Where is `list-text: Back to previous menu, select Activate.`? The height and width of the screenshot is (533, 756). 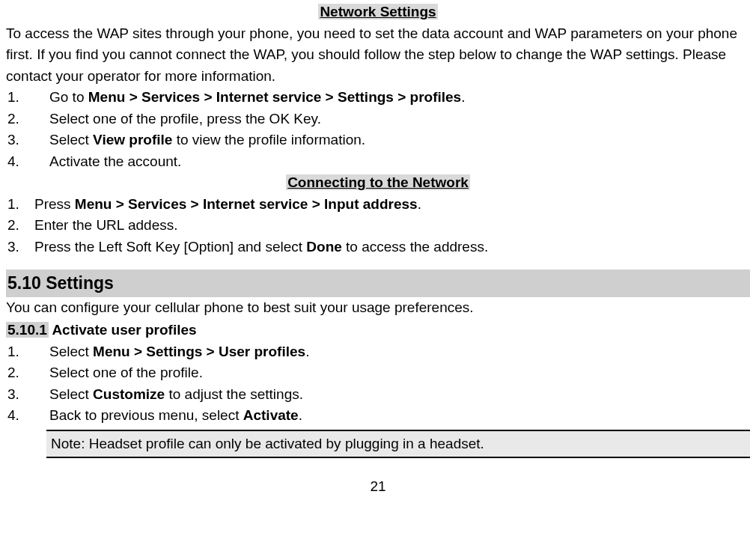 list-text: Back to previous menu, select Activate. is located at coordinates (400, 416).